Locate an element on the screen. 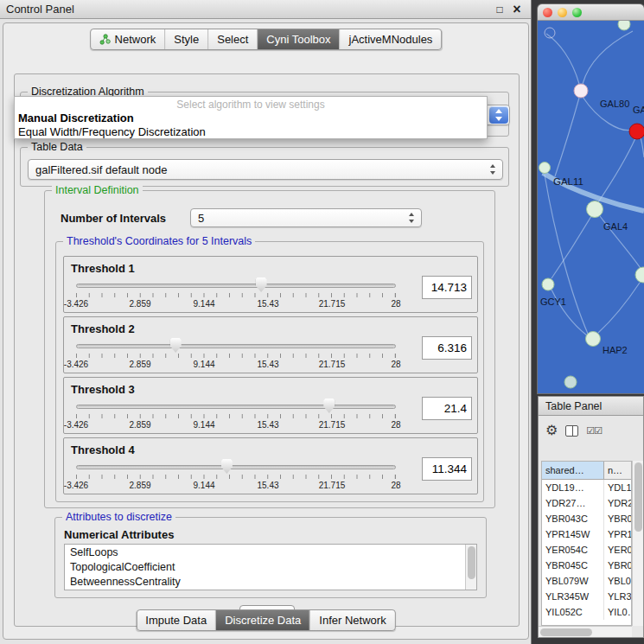 The width and height of the screenshot is (644, 644). column-header-name: n… is located at coordinates (617, 470).